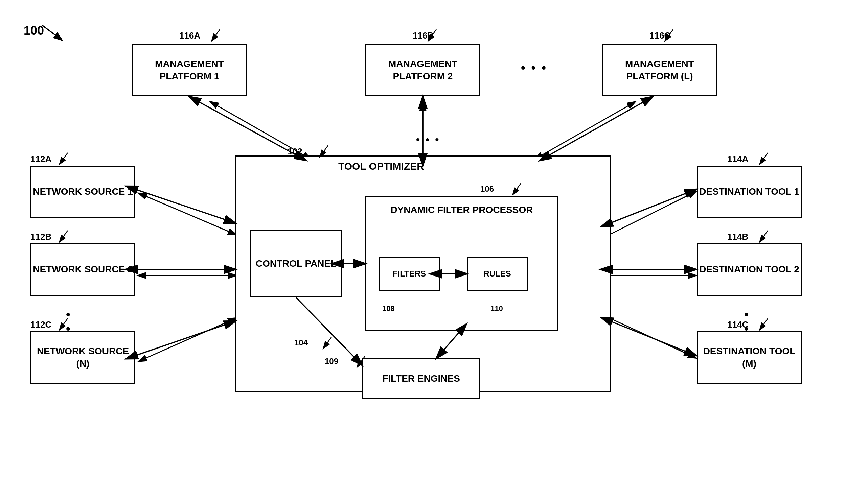  What do you see at coordinates (301, 343) in the screenshot?
I see `ref-104: 104` at bounding box center [301, 343].